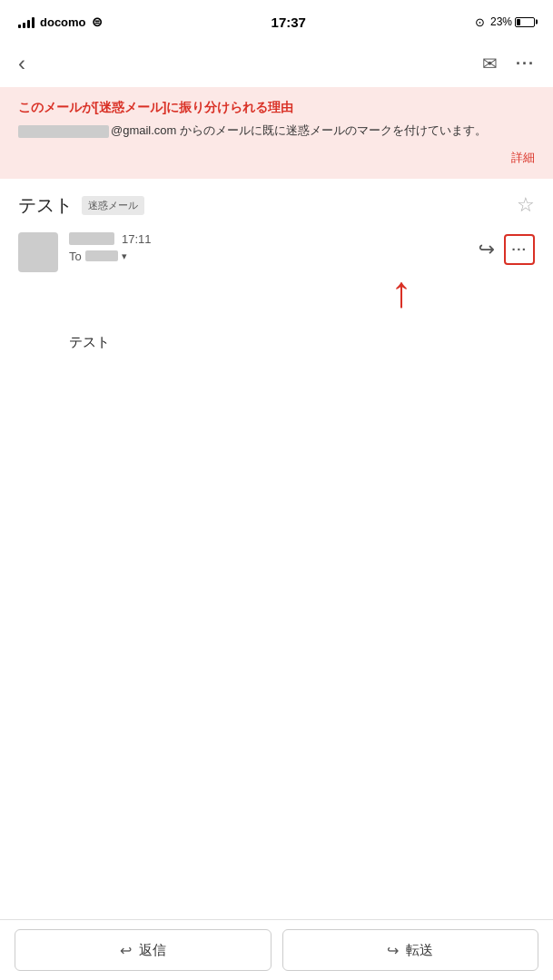  Describe the element at coordinates (525, 22) in the screenshot. I see `battery-icon` at that location.